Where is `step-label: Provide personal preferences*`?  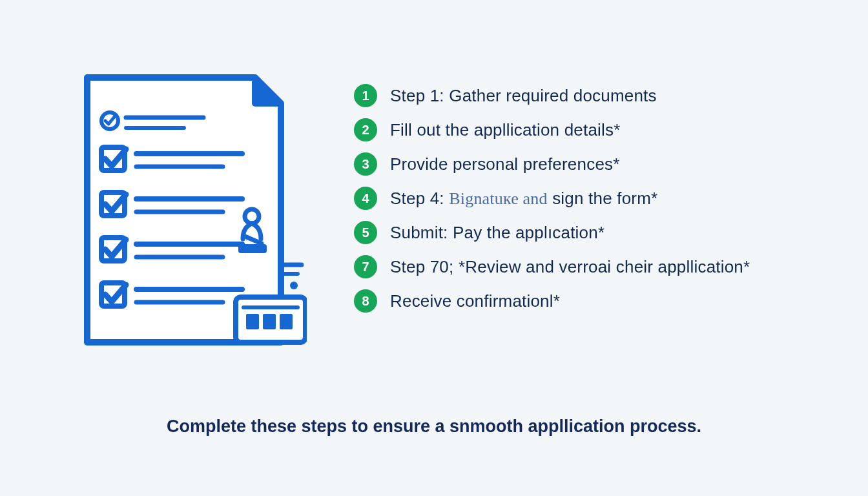 step-label: Provide personal preferences* is located at coordinates (505, 164).